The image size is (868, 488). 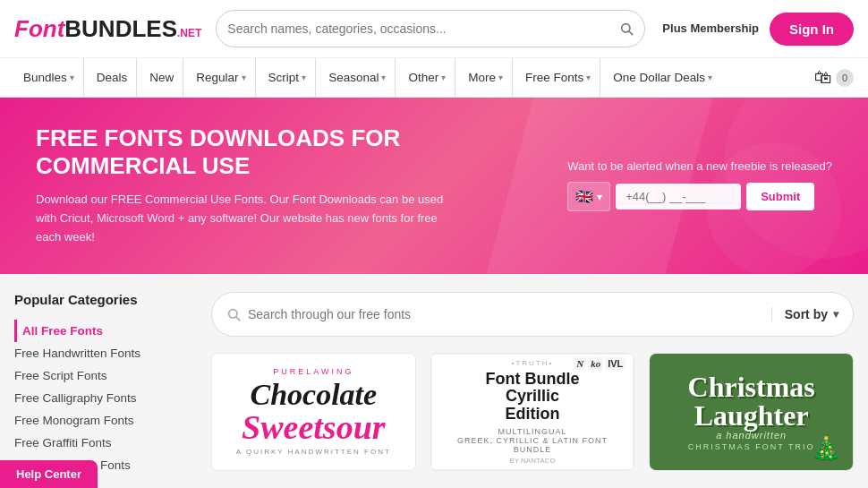 What do you see at coordinates (845, 78) in the screenshot?
I see `cart-count: 0` at bounding box center [845, 78].